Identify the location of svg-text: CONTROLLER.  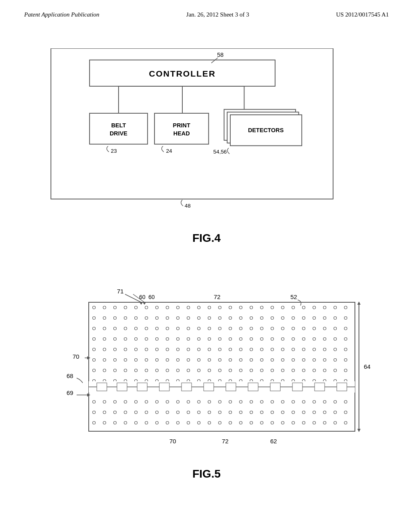
(182, 73).